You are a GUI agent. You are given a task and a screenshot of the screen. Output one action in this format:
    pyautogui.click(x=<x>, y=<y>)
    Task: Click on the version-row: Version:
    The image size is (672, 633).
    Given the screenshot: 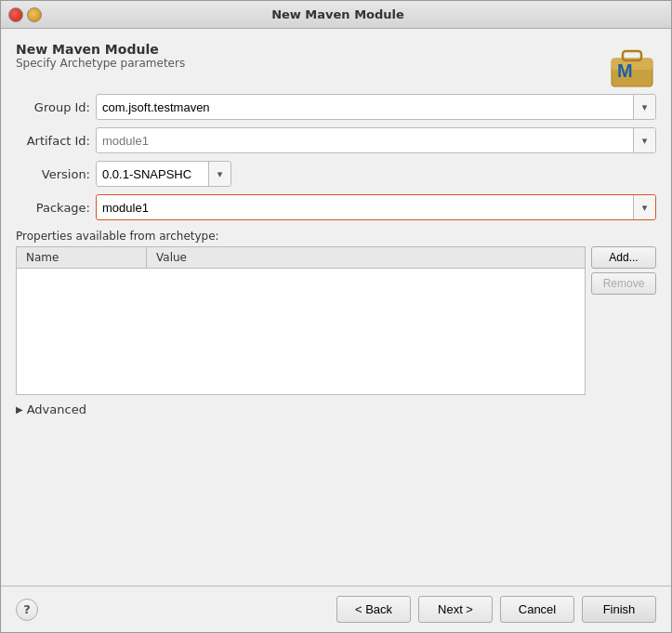 What is the action you would take?
    pyautogui.click(x=336, y=174)
    